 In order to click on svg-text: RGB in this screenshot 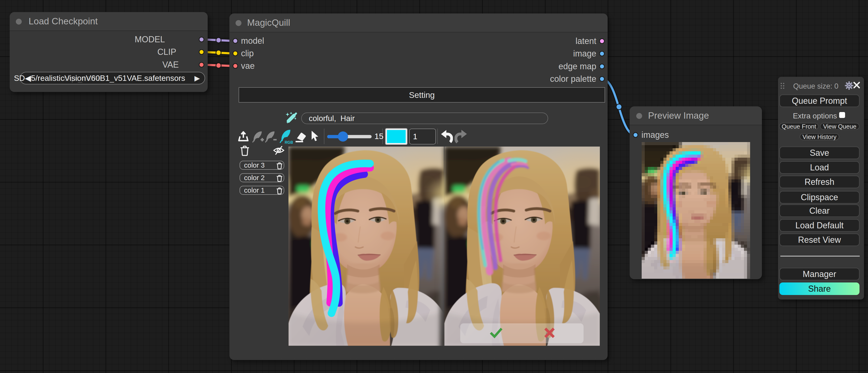, I will do `click(289, 142)`.